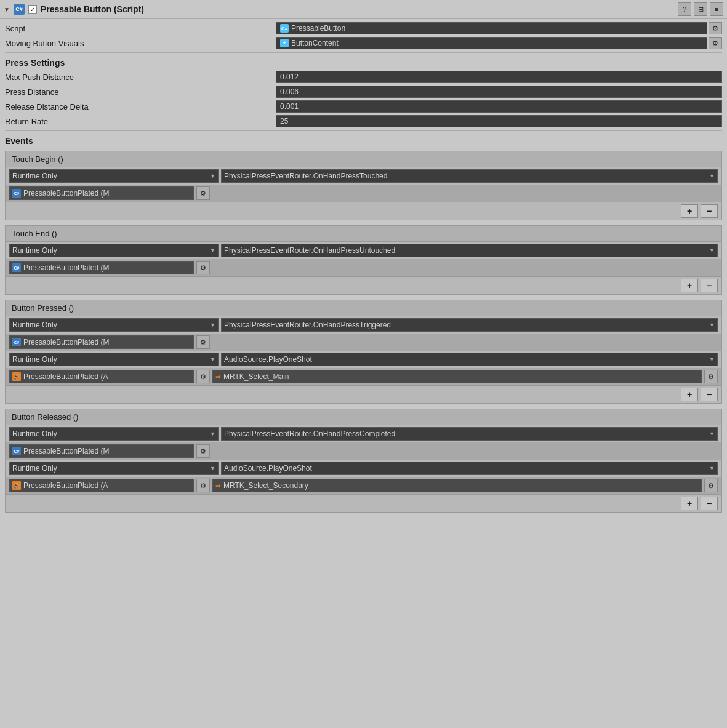 Image resolution: width=727 pixels, height=728 pixels. I want to click on button-released-runtime-arrow-2: ▼, so click(213, 468).